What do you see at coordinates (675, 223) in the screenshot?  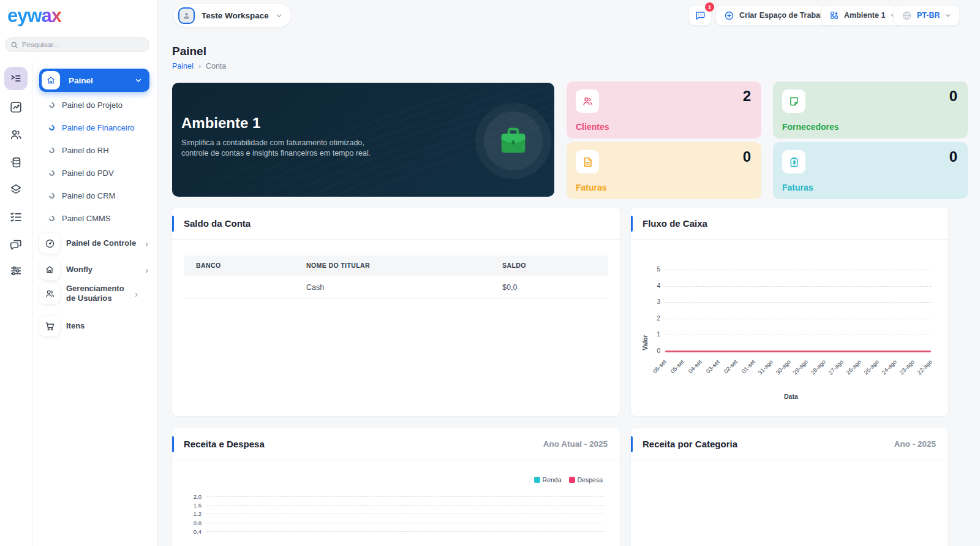 I see `card-title: Fluxo de Caixa` at bounding box center [675, 223].